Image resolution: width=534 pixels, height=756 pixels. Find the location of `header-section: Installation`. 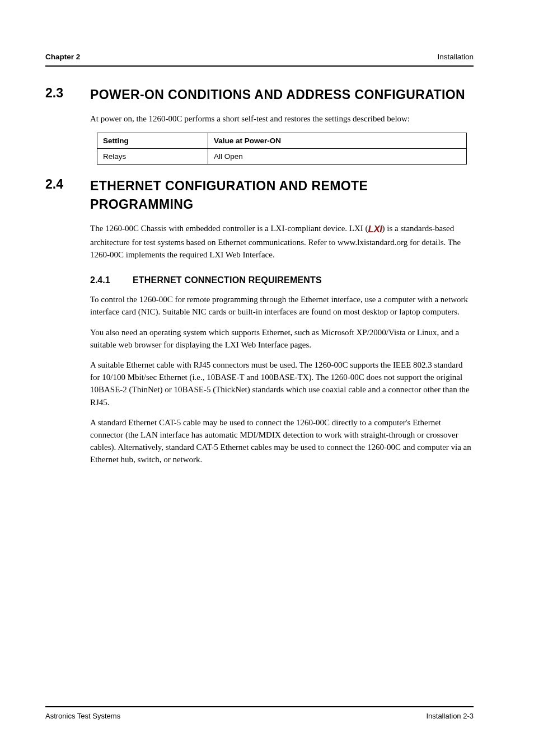

header-section: Installation is located at coordinates (456, 57).